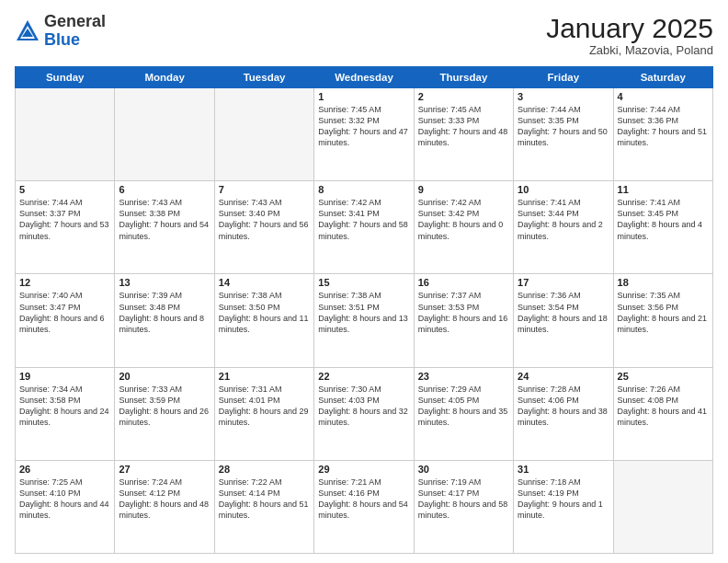 The height and width of the screenshot is (563, 728). I want to click on calendar-cell: 17Sunrise: 7:36 AM Sunset: 3:54 PM Dayli…, so click(563, 320).